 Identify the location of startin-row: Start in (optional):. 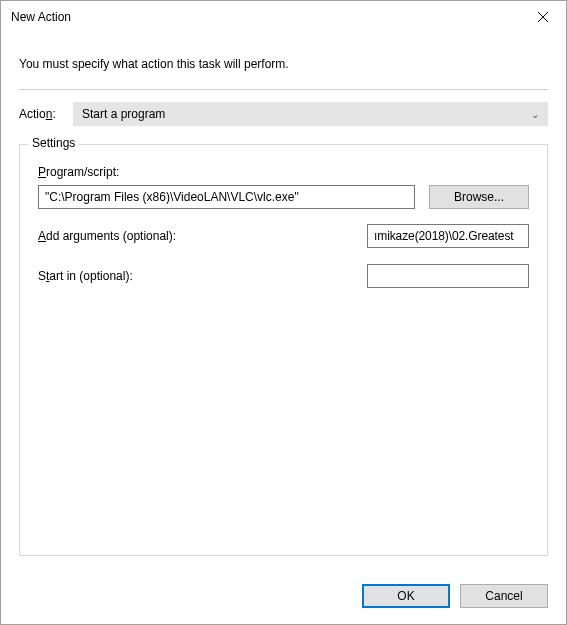
(284, 276).